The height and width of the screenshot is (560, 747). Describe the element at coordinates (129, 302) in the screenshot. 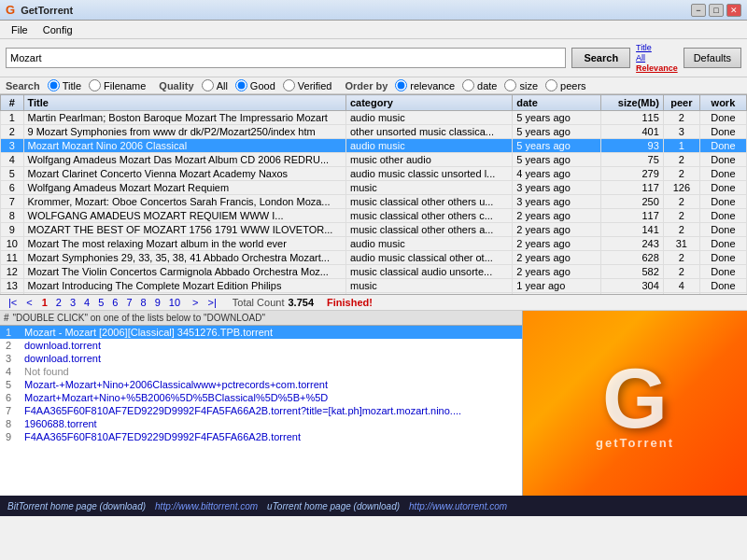

I see `page-7: 7` at that location.